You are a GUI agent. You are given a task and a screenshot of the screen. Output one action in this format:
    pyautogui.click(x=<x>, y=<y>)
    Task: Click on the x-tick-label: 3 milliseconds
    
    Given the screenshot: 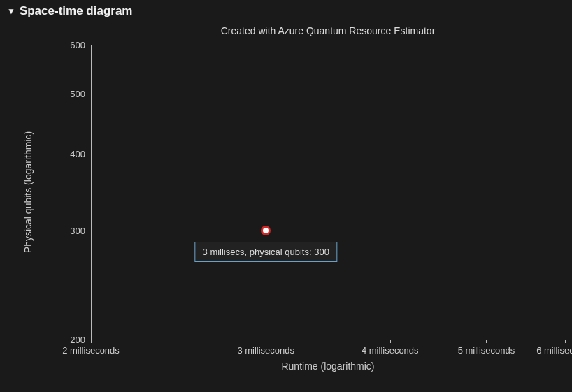 What is the action you would take?
    pyautogui.click(x=266, y=351)
    